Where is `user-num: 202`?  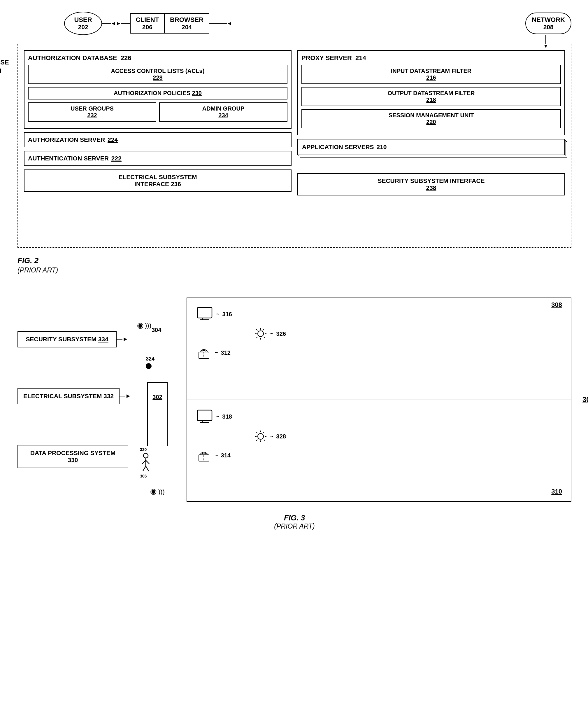
user-num: 202 is located at coordinates (83, 27).